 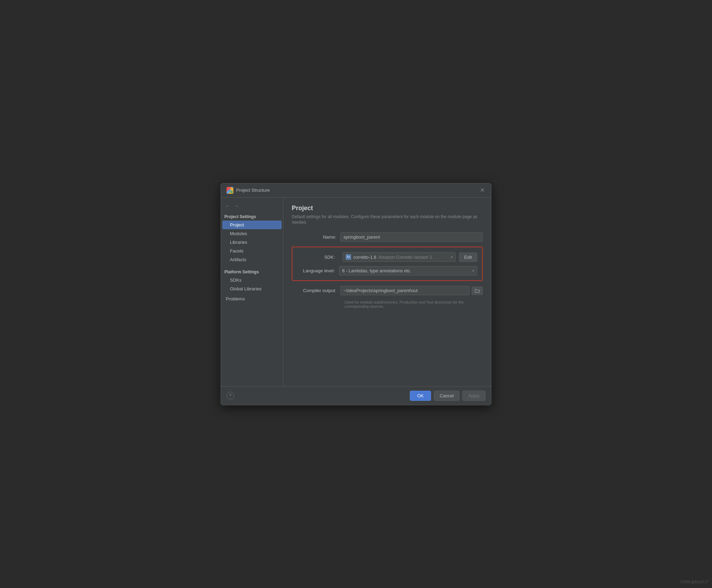 What do you see at coordinates (406, 257) in the screenshot?
I see `sdk-version: Amazon Corretto version 1.` at bounding box center [406, 257].